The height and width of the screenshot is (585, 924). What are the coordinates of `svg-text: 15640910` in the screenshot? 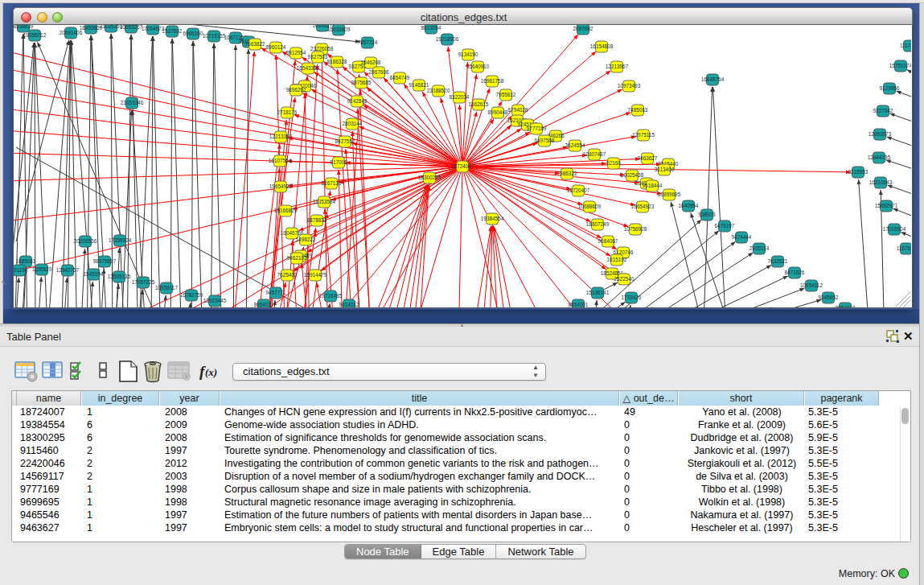 It's located at (478, 66).